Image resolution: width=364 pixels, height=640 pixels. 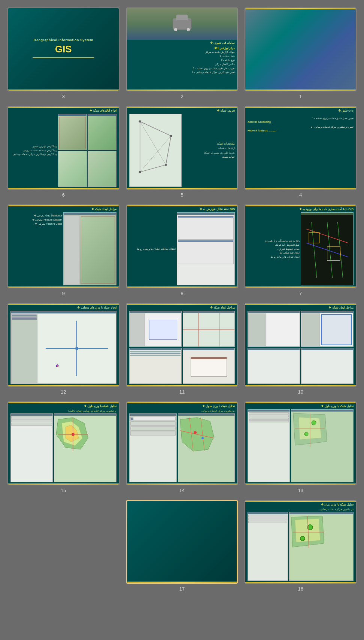 What do you see at coordinates (300, 246) in the screenshot?
I see `slide-7: Arc GIS آماده سازی داده ها برای ورود به …` at bounding box center [300, 246].